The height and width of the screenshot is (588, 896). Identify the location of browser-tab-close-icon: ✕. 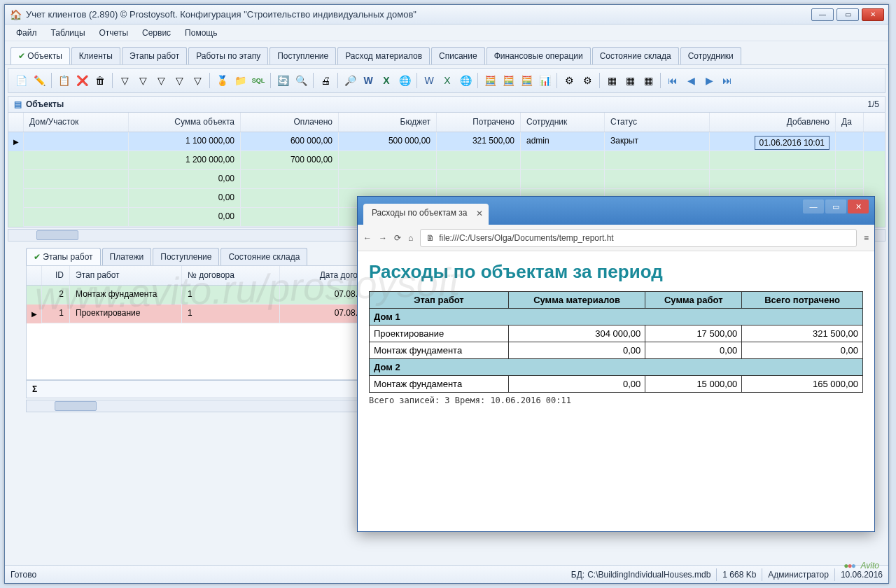
(479, 214).